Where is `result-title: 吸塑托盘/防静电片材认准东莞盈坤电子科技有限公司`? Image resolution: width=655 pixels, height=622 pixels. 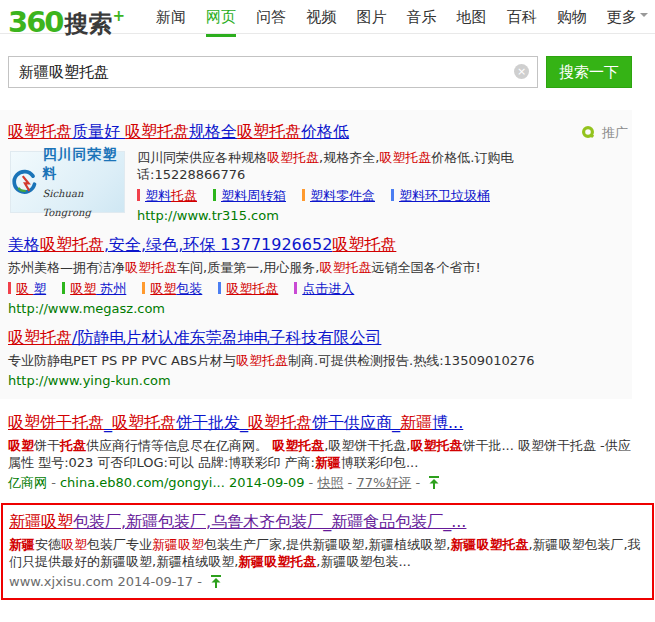
result-title: 吸塑托盘/防静电片材认准东莞盈坤电子科技有限公司 is located at coordinates (309, 338).